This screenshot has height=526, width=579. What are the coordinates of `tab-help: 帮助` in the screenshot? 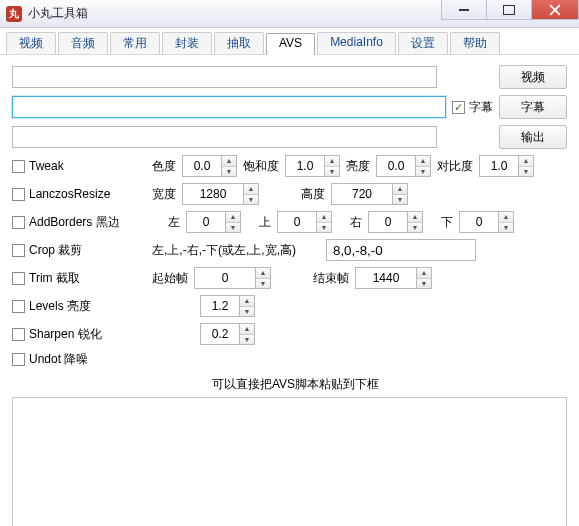 It's located at (475, 43).